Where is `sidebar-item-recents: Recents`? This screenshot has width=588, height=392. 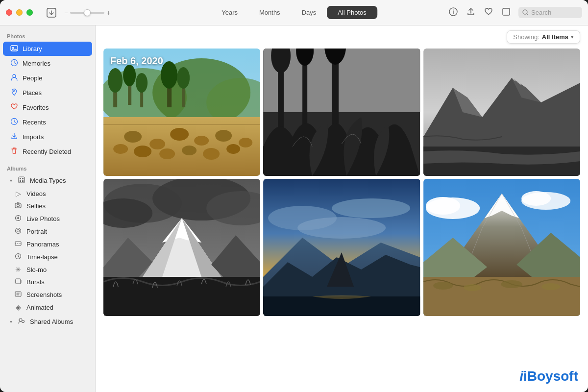
sidebar-item-recents: Recents is located at coordinates (48, 122).